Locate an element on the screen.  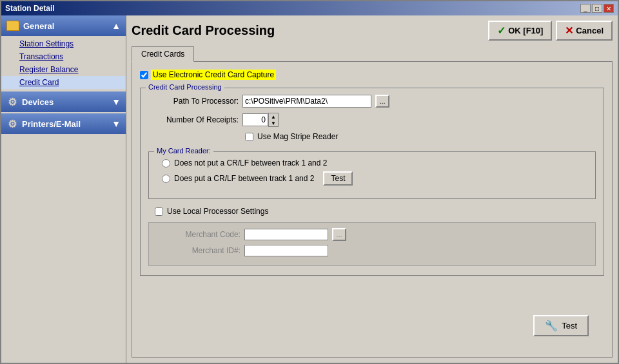
merchant-id-row: Merchant ID#: is located at coordinates (372, 251).